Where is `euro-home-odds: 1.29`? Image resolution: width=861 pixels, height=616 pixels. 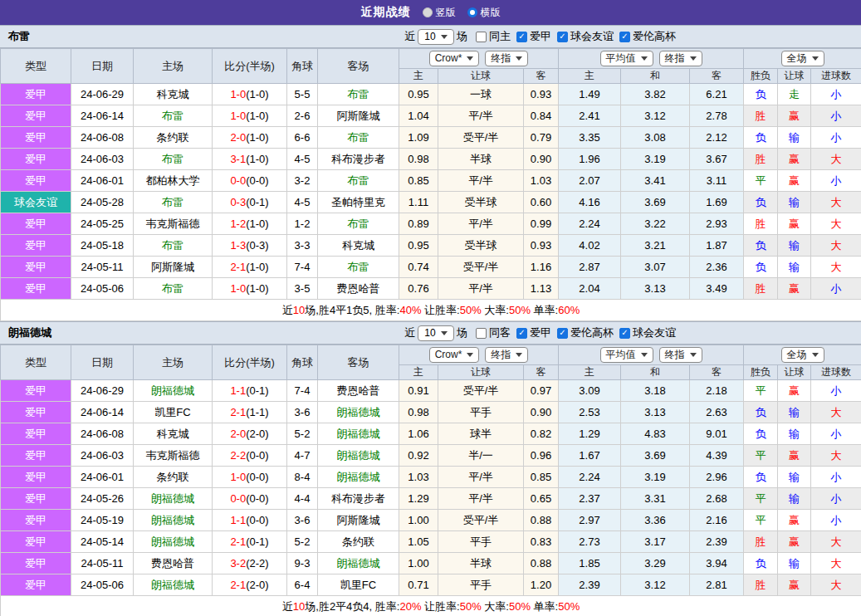 euro-home-odds: 1.29 is located at coordinates (589, 434).